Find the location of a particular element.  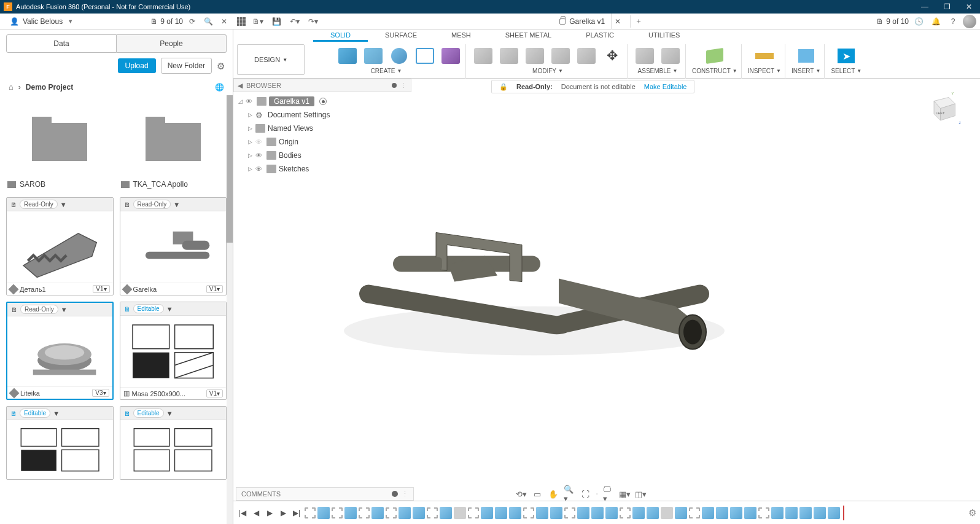

pin-icon is located at coordinates (394, 85).